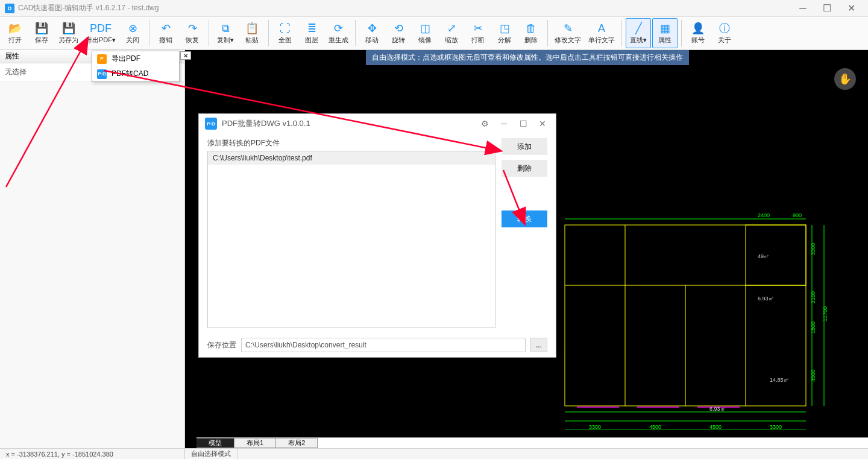  What do you see at coordinates (425, 33) in the screenshot?
I see `tool-镜像: ◫镜像` at bounding box center [425, 33].